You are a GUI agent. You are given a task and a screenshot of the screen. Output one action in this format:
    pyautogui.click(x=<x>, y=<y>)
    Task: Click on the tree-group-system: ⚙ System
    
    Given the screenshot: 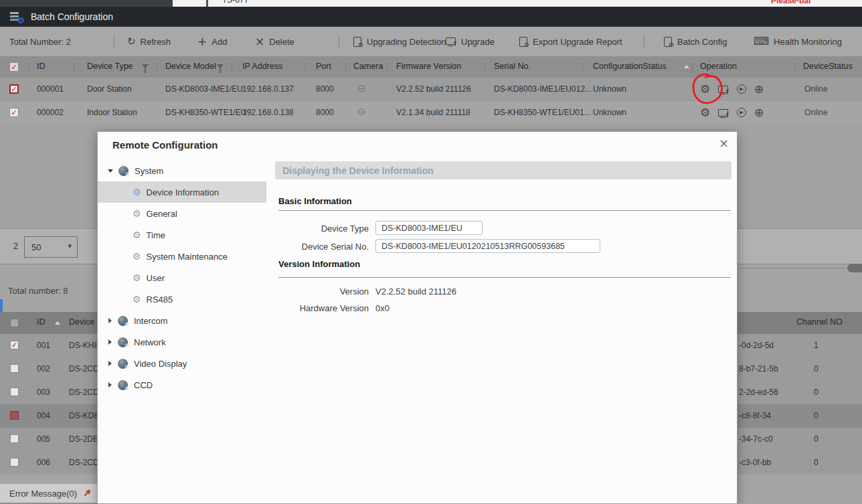 What is the action you would take?
    pyautogui.click(x=182, y=171)
    